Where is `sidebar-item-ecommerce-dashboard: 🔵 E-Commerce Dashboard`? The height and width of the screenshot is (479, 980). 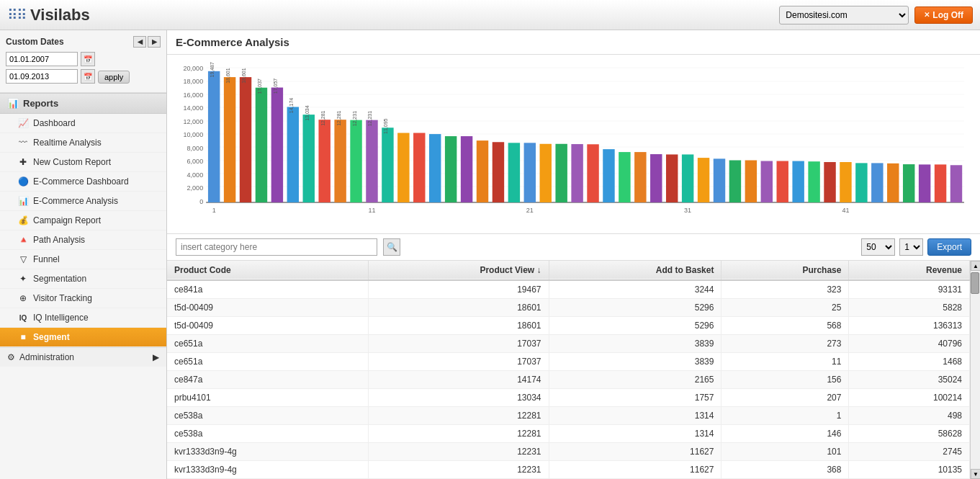
sidebar-item-ecommerce-dashboard: 🔵 E-Commerce Dashboard is located at coordinates (84, 182).